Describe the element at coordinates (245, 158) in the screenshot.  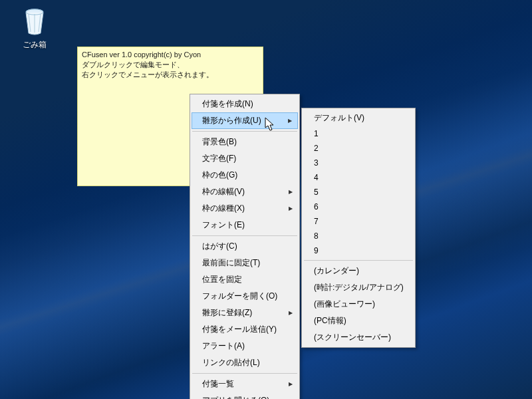
I see `context-menu-item: 文字色(F)` at that location.